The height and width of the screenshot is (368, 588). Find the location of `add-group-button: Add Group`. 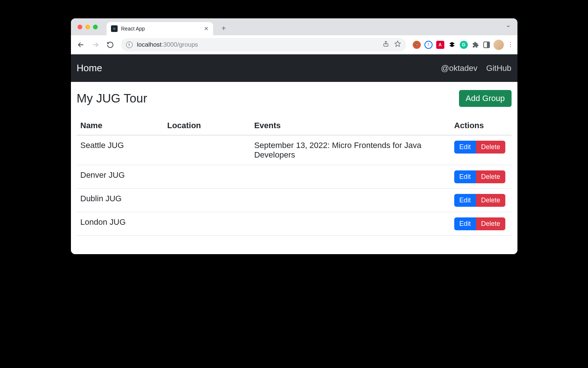

add-group-button: Add Group is located at coordinates (485, 98).